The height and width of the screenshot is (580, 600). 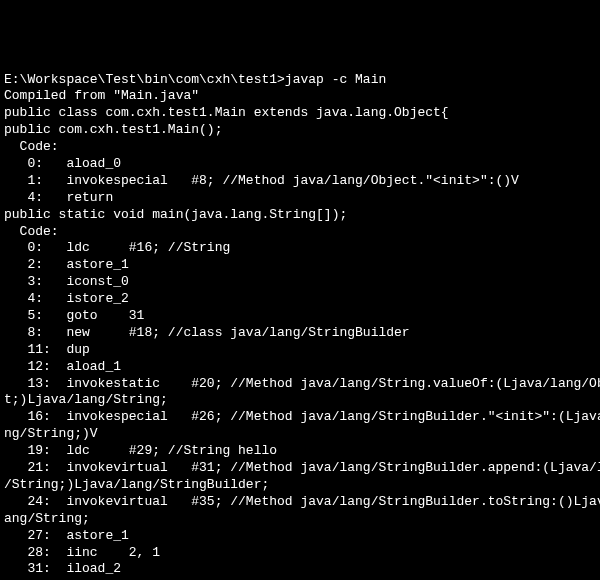 I want to click on output-line: 13: invokestatic #20; //Method java/lang…, so click(x=300, y=384).